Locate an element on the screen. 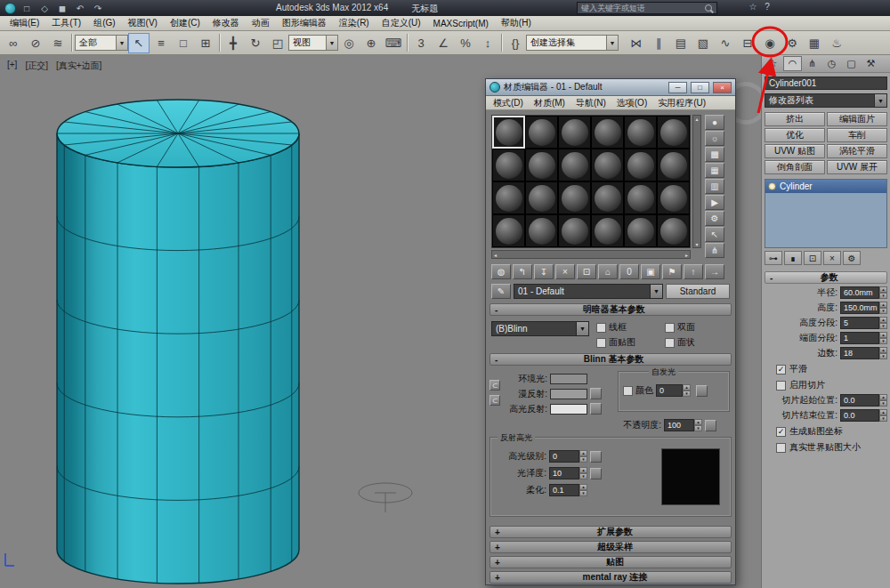  viewport-pov-menu: [正交] is located at coordinates (36, 66).